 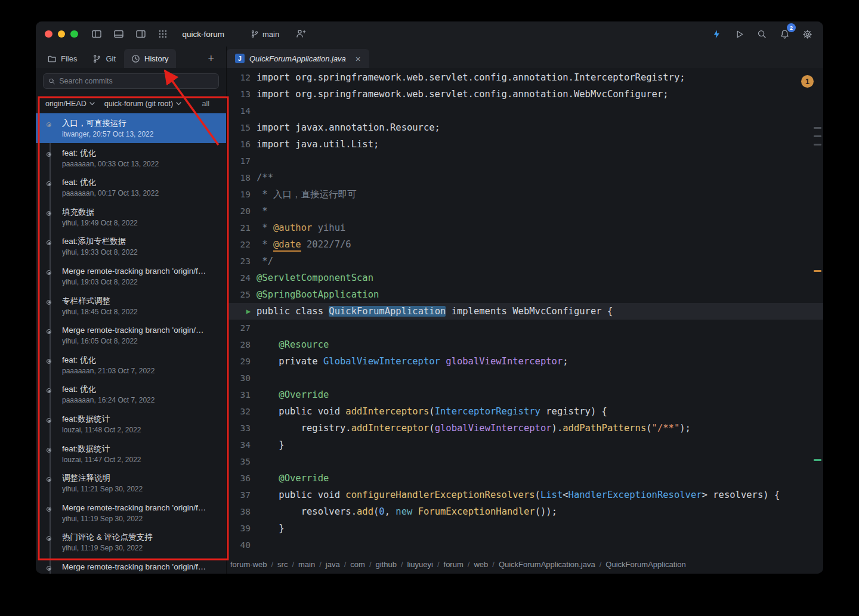 I want to click on commit-item: feat: 优化paaaaaan, 16:24 Oct 7, 2022, so click(x=131, y=394).